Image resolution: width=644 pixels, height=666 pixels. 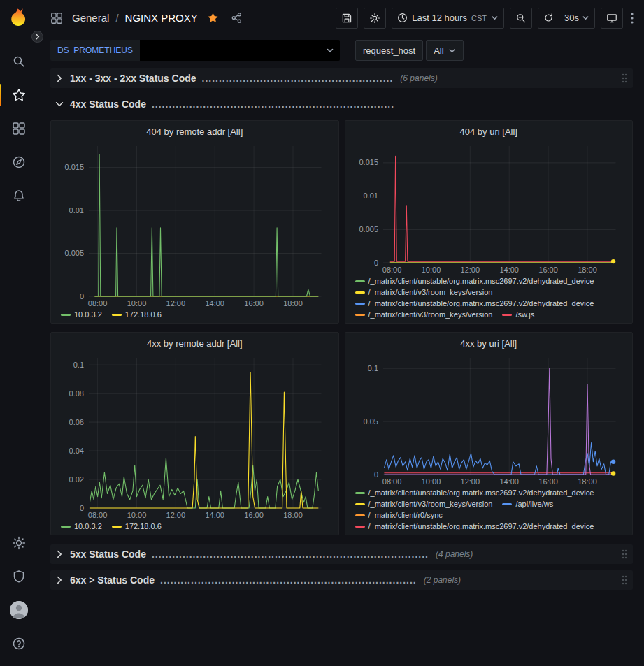 I want to click on favorite-star-button, so click(x=213, y=18).